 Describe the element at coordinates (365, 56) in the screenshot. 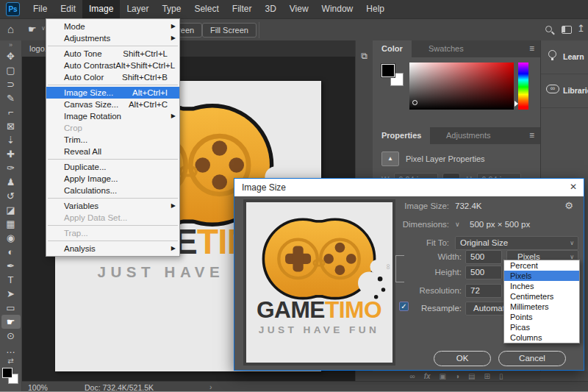

I see `collapsed-panel-icon: ⧉` at that location.